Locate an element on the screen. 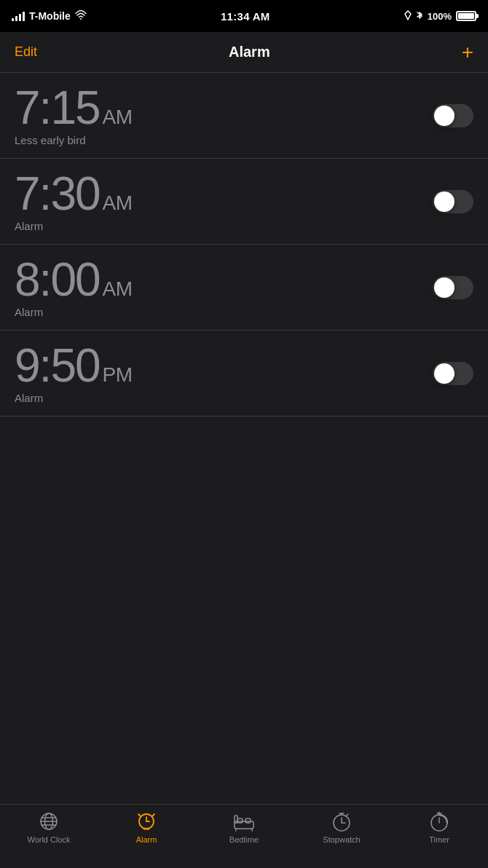 This screenshot has width=488, height=868. navigation-bar: Edit Alarm + is located at coordinates (244, 52).